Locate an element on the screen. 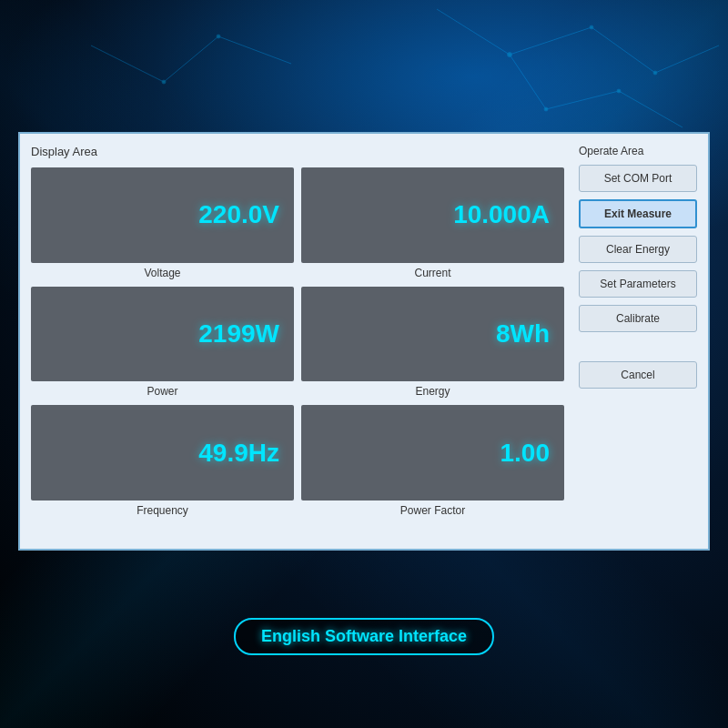 This screenshot has height=728, width=728. power-factor-display: 1.00 is located at coordinates (433, 453).